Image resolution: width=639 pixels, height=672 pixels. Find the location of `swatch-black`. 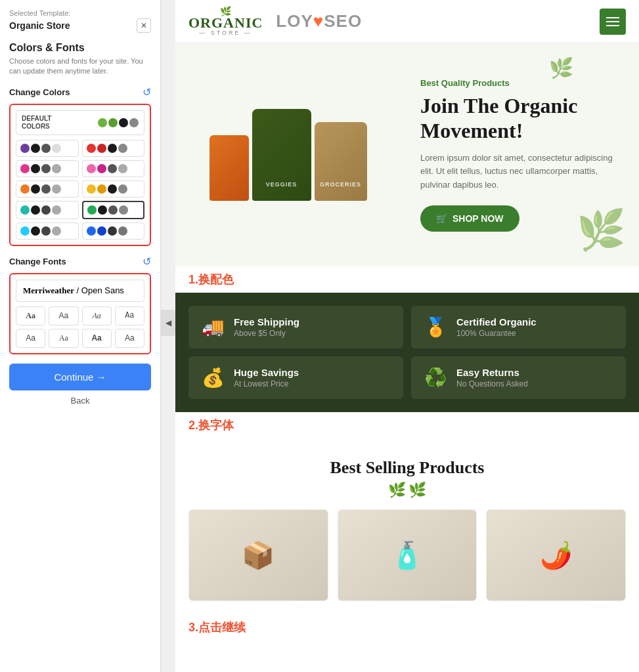

swatch-black is located at coordinates (123, 123).